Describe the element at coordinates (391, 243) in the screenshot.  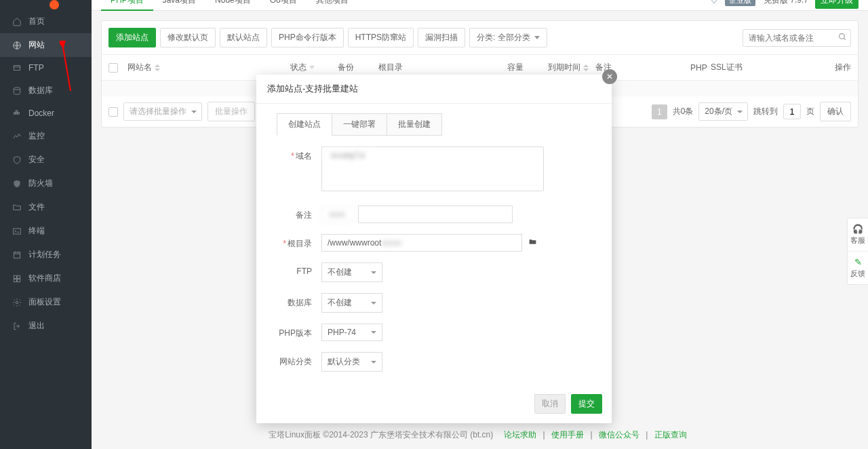
I see `root-masked: xxxxx` at that location.